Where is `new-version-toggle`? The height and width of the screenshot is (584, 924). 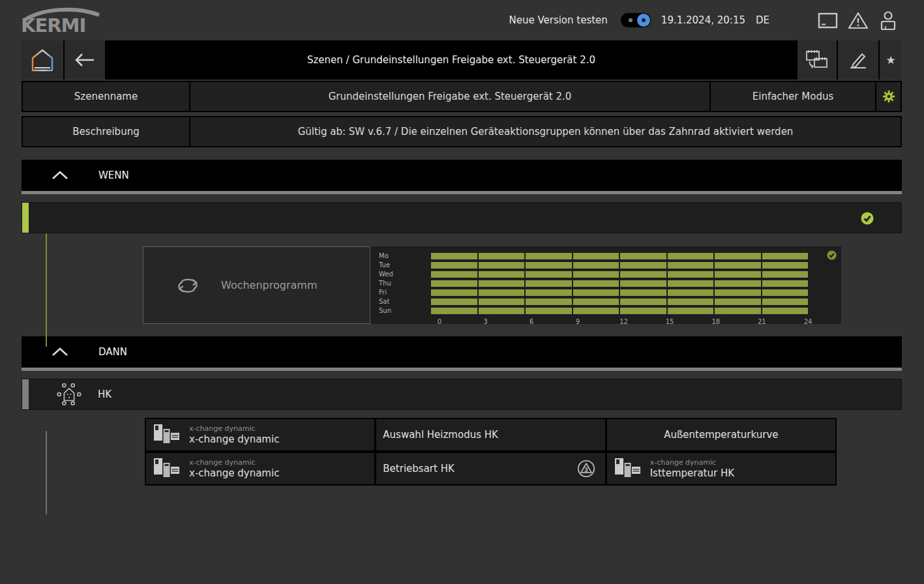
new-version-toggle is located at coordinates (636, 20).